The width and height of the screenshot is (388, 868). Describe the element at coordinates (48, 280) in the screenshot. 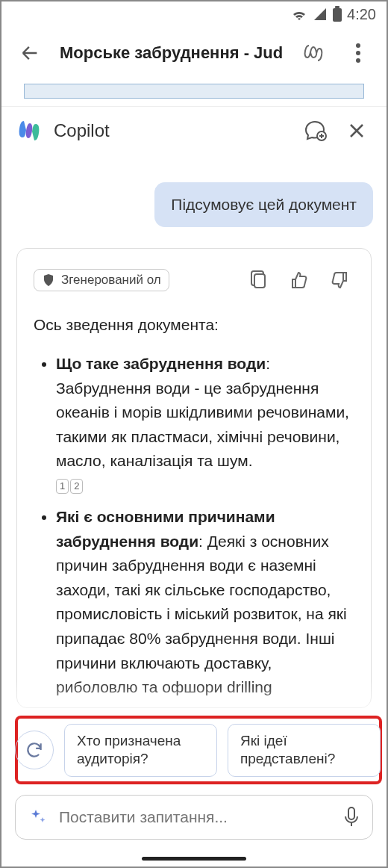

I see `shield-icon` at that location.